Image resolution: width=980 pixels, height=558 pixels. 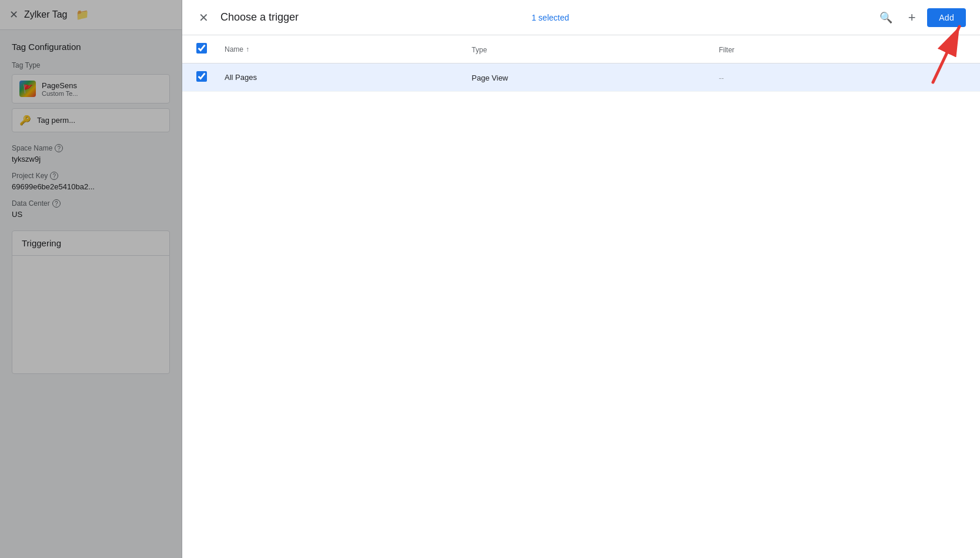 I want to click on table-header-row: Name ↑ Type Filter, so click(x=581, y=49).